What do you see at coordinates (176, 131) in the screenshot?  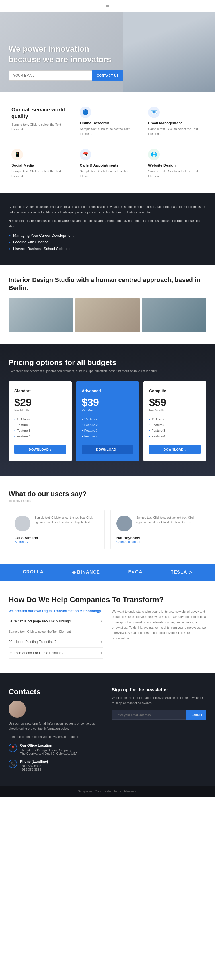 I see `email-management-text: Sample text. Click to select the Text El…` at bounding box center [176, 131].